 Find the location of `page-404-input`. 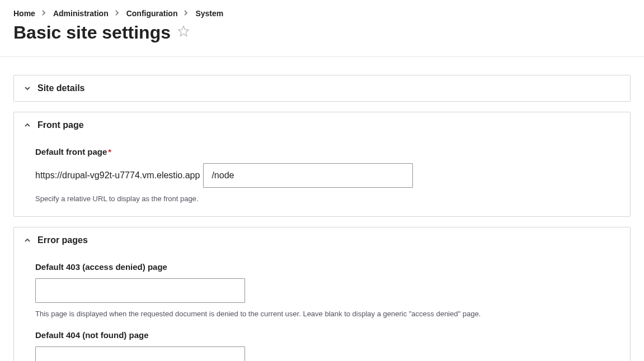

page-404-input is located at coordinates (140, 354).